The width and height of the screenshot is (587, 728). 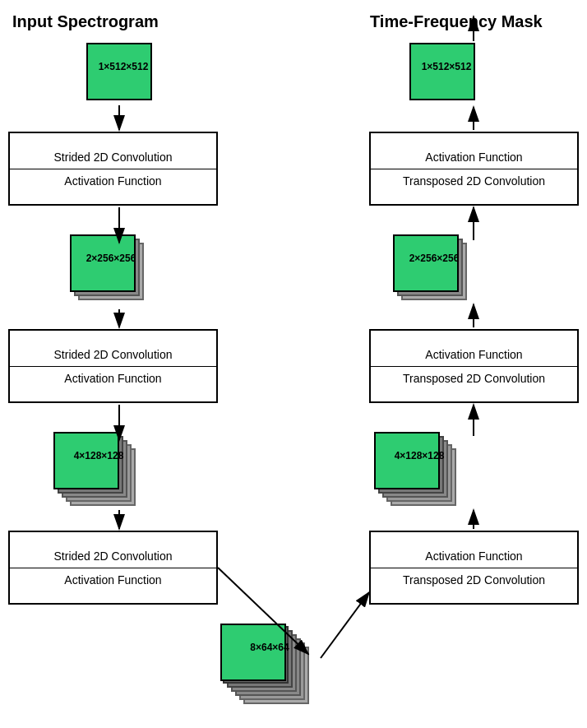 I want to click on transp-label-r2: Transposed 2D Convolution, so click(x=474, y=378).